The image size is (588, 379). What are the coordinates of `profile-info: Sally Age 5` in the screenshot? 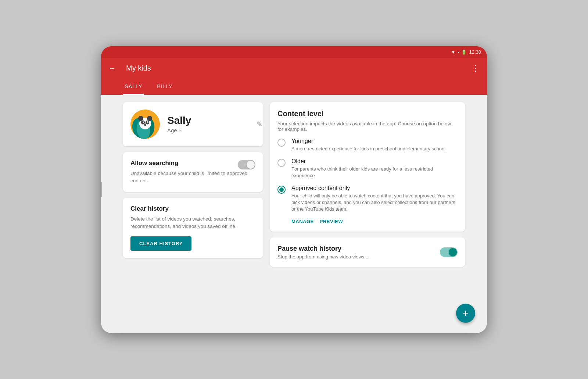 It's located at (211, 124).